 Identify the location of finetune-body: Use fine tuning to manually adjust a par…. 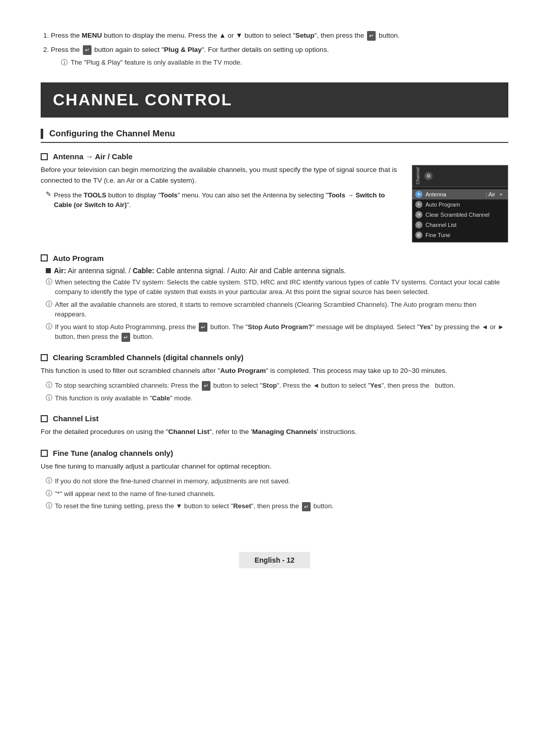
(274, 467).